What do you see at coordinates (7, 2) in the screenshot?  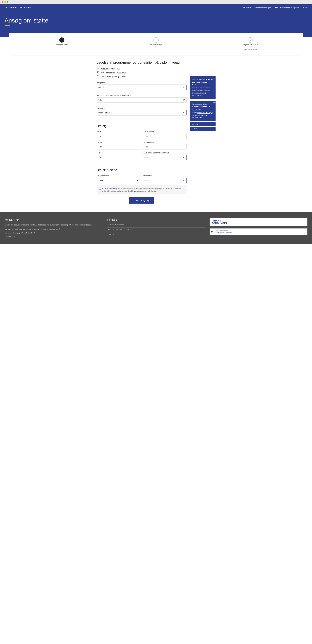 I see `maximize-button` at bounding box center [7, 2].